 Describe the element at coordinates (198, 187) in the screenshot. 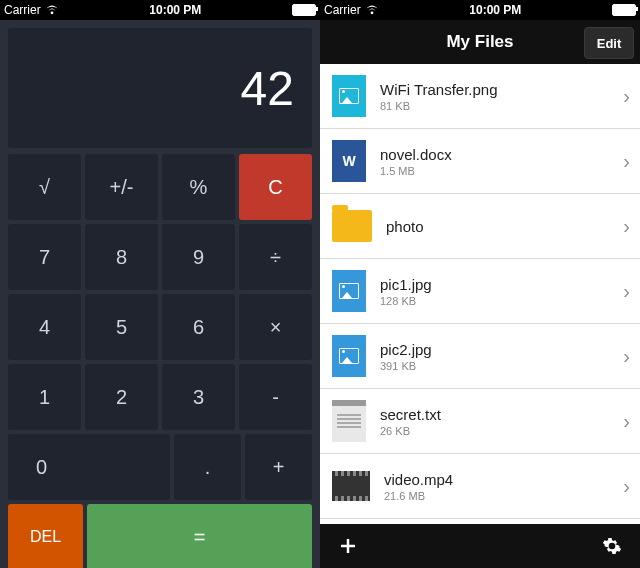

I see `percent-button: %` at that location.